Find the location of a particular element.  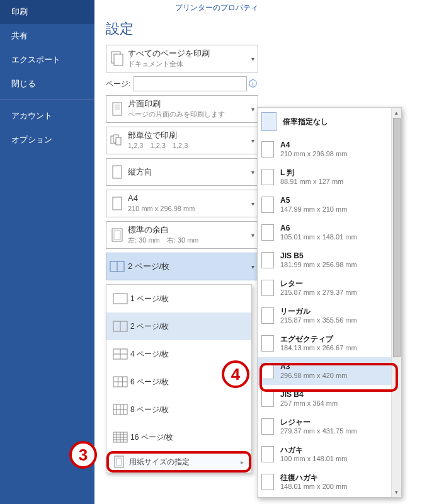

paper-size-labels: 往復ハガキ148.01 mm x 200 mm is located at coordinates (314, 483).